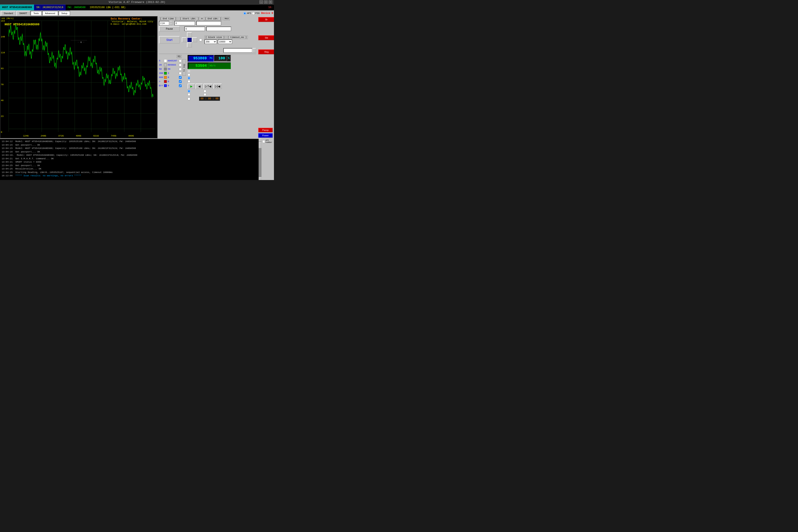 This screenshot has width=798, height=532. Describe the element at coordinates (219, 29) in the screenshot. I see `end-lba-input2: 1953525167` at that location.